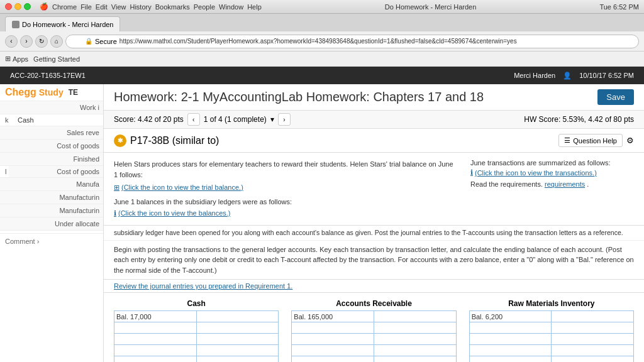  Describe the element at coordinates (352, 41) in the screenshot. I see `address-input: 🔒 Secure https://www.mathxl.com/Student/…` at that location.